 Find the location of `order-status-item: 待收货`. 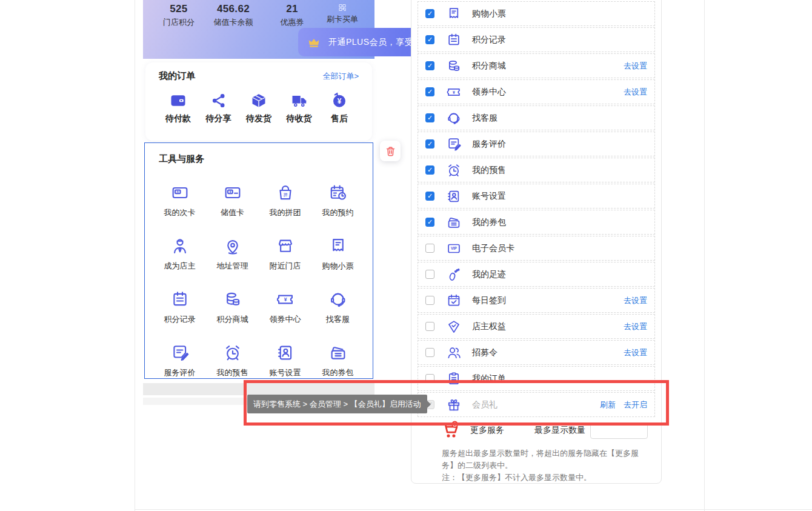

order-status-item: 待收货 is located at coordinates (299, 108).